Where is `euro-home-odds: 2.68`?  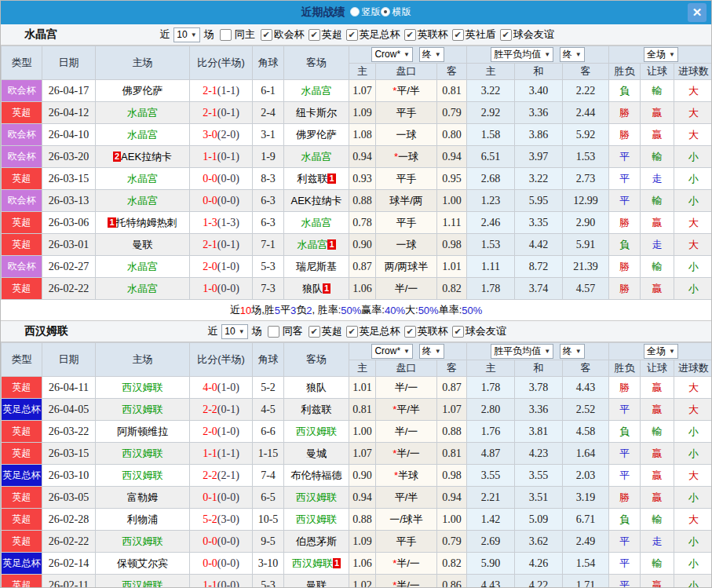 euro-home-odds: 2.68 is located at coordinates (491, 179).